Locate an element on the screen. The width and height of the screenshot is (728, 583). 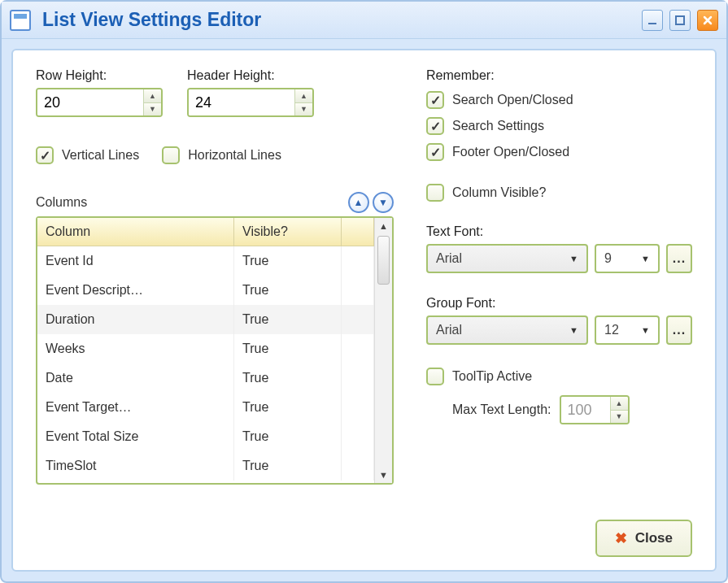
table-header-row: Column Visible? is located at coordinates (206, 233).